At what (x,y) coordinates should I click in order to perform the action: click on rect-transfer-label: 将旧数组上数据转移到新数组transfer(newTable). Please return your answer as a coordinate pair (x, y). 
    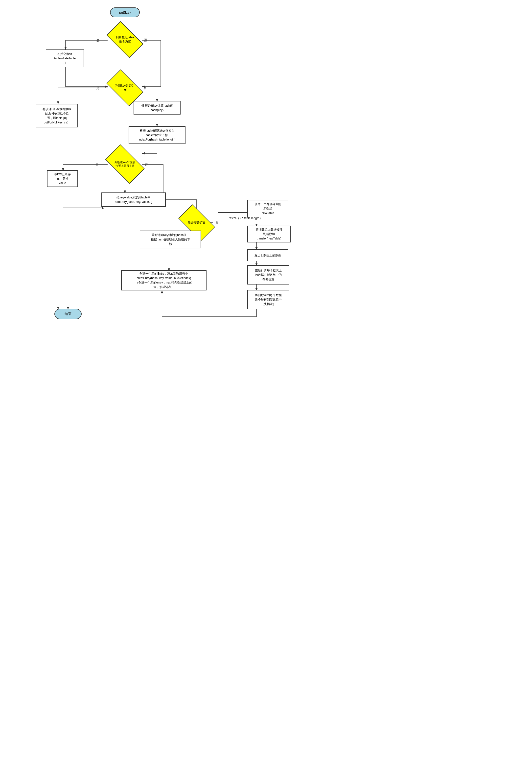
    Looking at the image, I should click on (269, 234).